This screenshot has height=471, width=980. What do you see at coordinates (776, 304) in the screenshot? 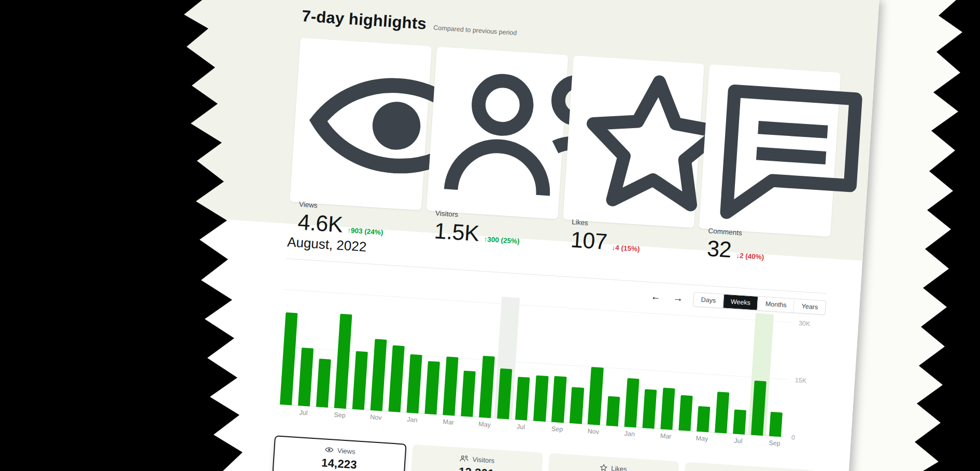
I see `range-tab-months: Months` at bounding box center [776, 304].